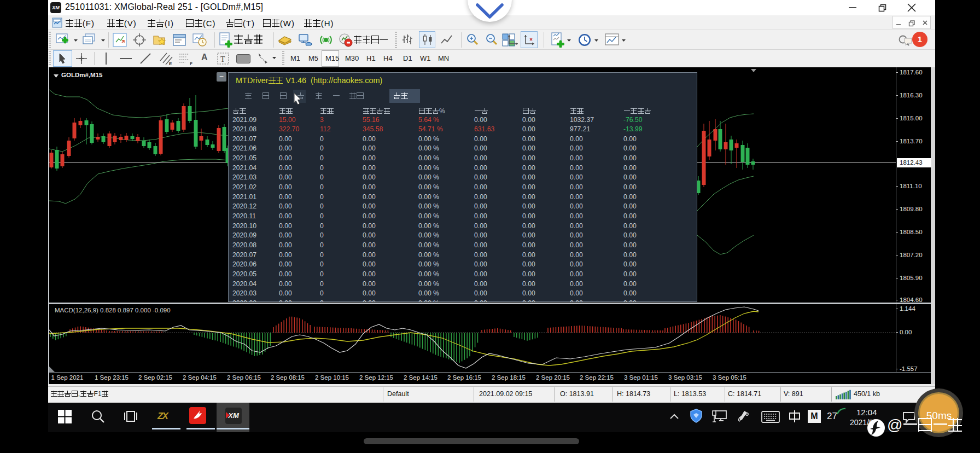  I want to click on svg-text: F, so click(191, 63).